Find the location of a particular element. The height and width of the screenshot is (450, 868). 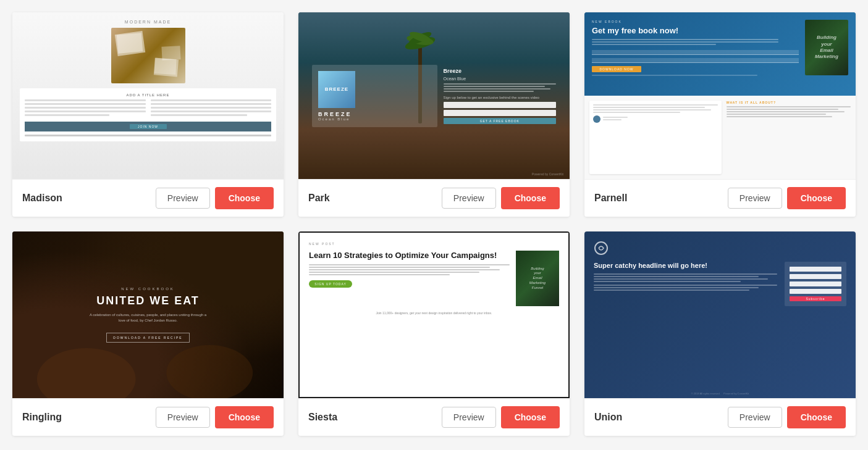

template-preview-ringling: NEW COOKBOOK UNITED WE EAT A celebration… is located at coordinates (148, 315).